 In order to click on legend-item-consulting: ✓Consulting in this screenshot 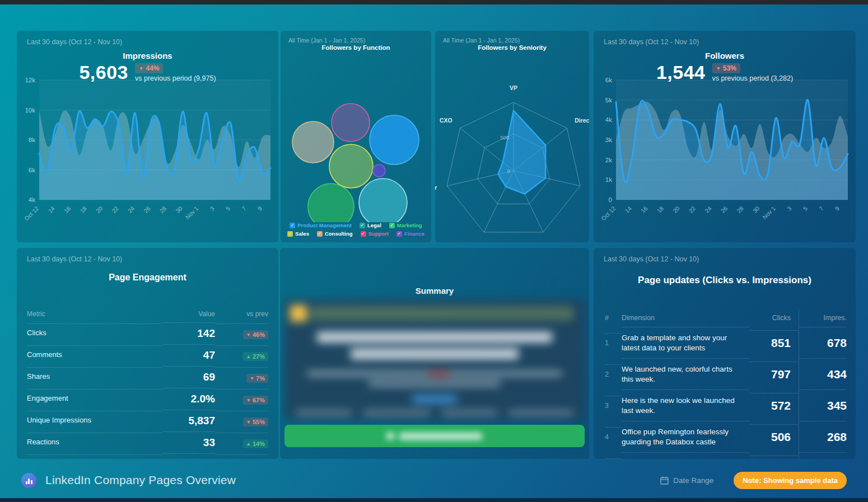, I will do `click(335, 234)`.